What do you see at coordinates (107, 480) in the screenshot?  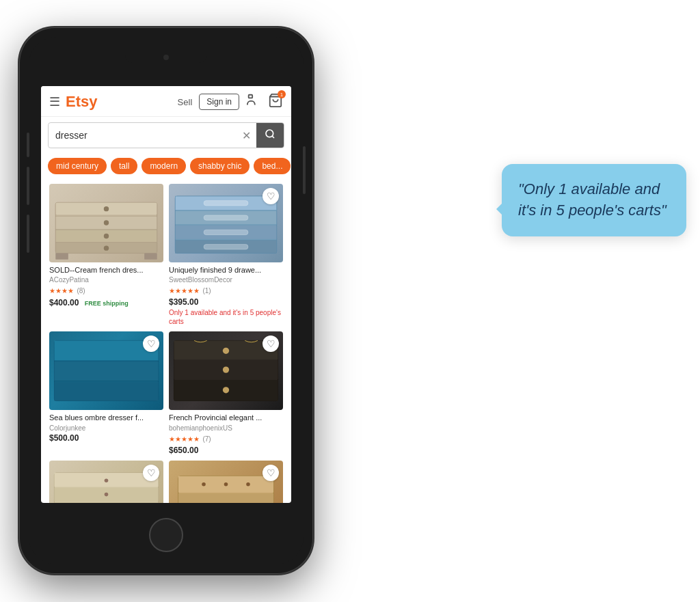 I see `product-item-5: ♡` at bounding box center [107, 480].